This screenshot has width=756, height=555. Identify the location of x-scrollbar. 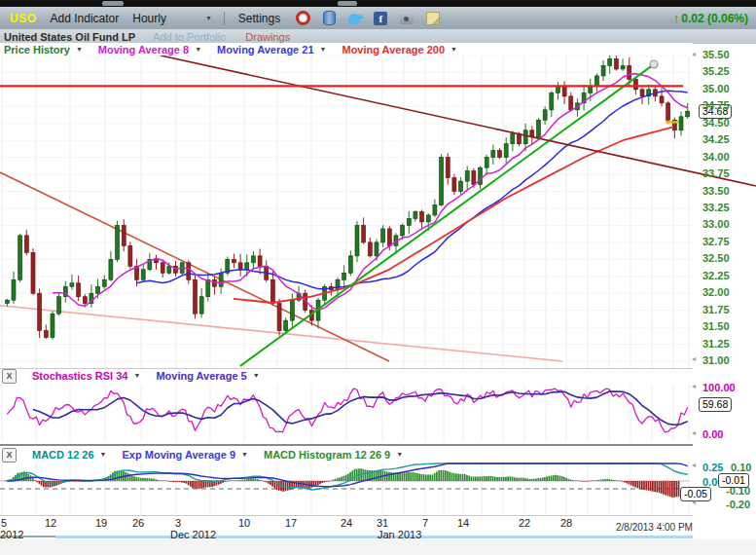
(374, 537).